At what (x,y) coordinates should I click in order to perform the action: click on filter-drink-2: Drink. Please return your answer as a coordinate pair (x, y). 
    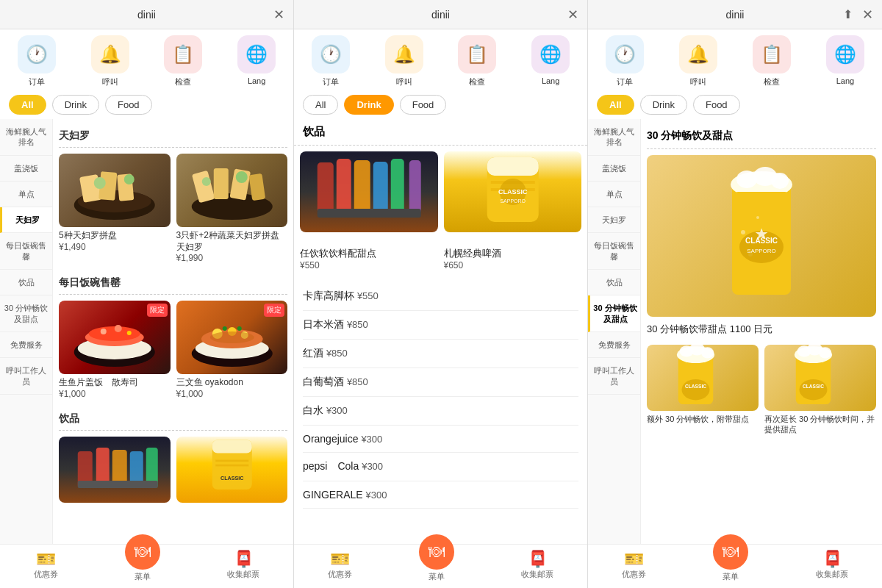
    Looking at the image, I should click on (369, 104).